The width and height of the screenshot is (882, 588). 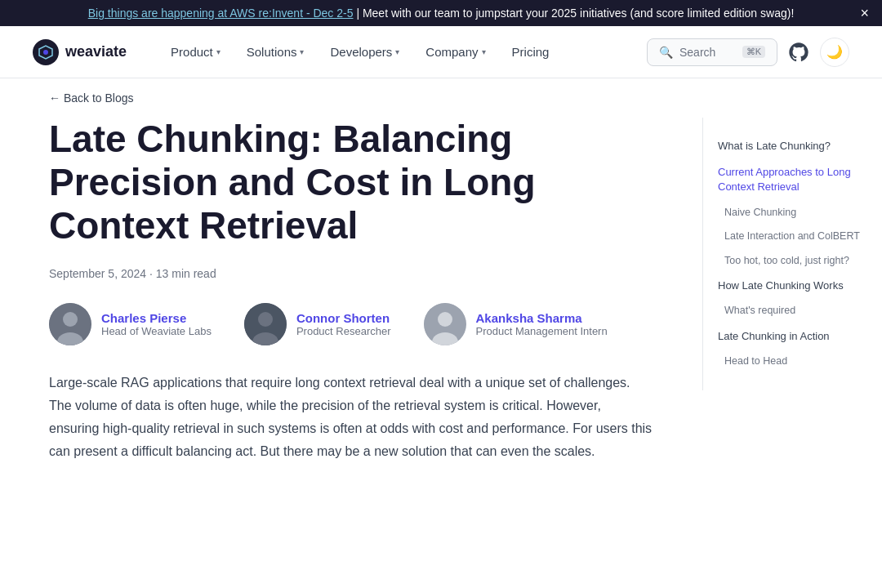 I want to click on banner-close-button: ×, so click(x=864, y=13).